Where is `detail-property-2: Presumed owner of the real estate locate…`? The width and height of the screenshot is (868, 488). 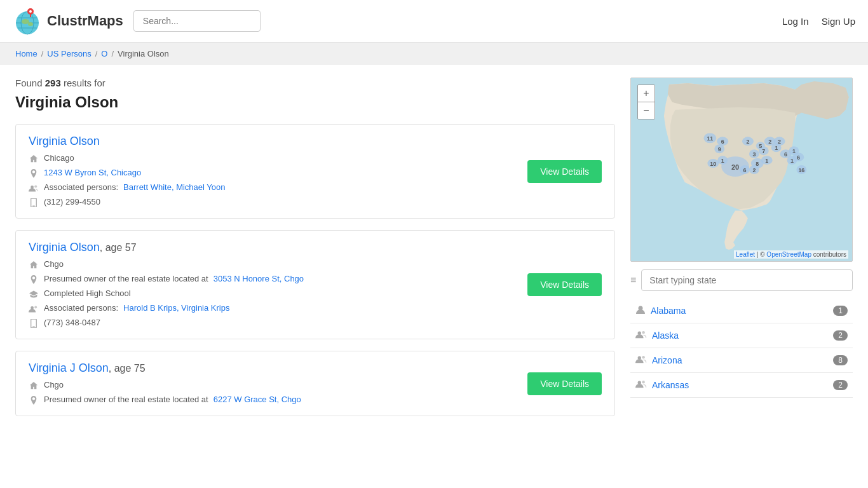 detail-property-2: Presumed owner of the real estate locate… is located at coordinates (273, 280).